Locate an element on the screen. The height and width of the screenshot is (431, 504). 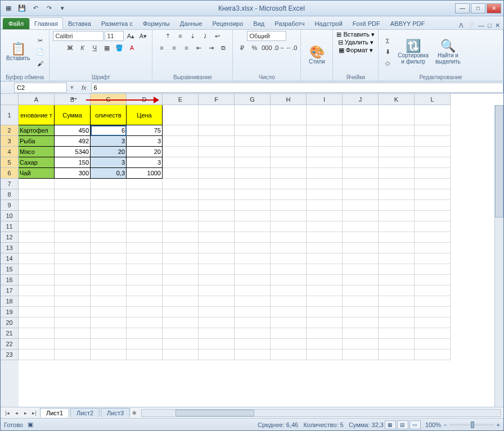
row-header-14: 14 is located at coordinates (10, 258).